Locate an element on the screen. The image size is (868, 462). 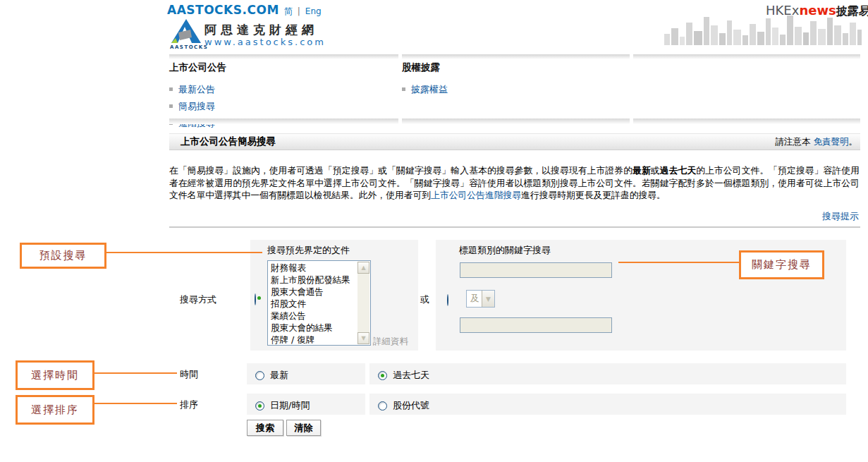
keyword-search-label: 標題類別的關鍵字搜尋 is located at coordinates (505, 250).